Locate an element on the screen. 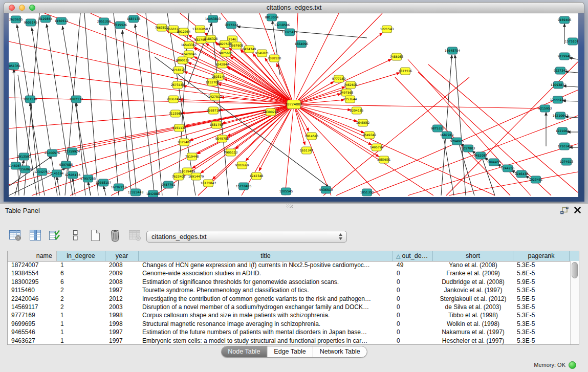 This screenshot has width=588, height=372. graph-node: 12444194 is located at coordinates (558, 100).